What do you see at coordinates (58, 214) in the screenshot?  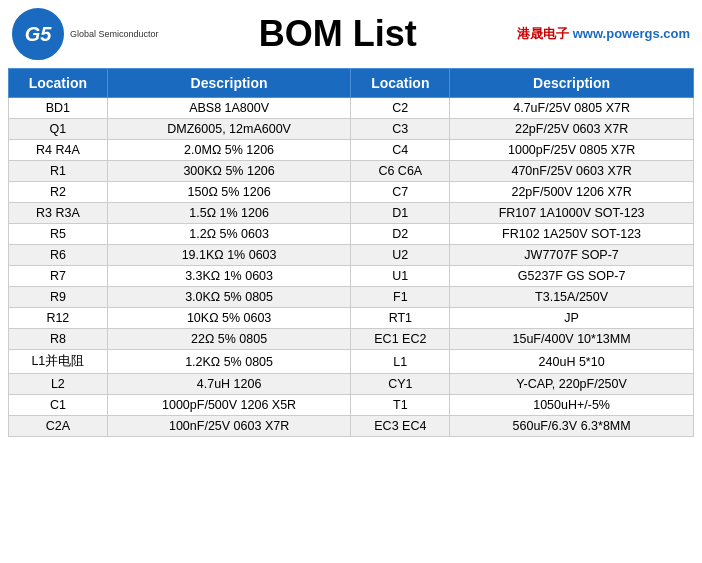 I see `cell-location: R3 R3A` at bounding box center [58, 214].